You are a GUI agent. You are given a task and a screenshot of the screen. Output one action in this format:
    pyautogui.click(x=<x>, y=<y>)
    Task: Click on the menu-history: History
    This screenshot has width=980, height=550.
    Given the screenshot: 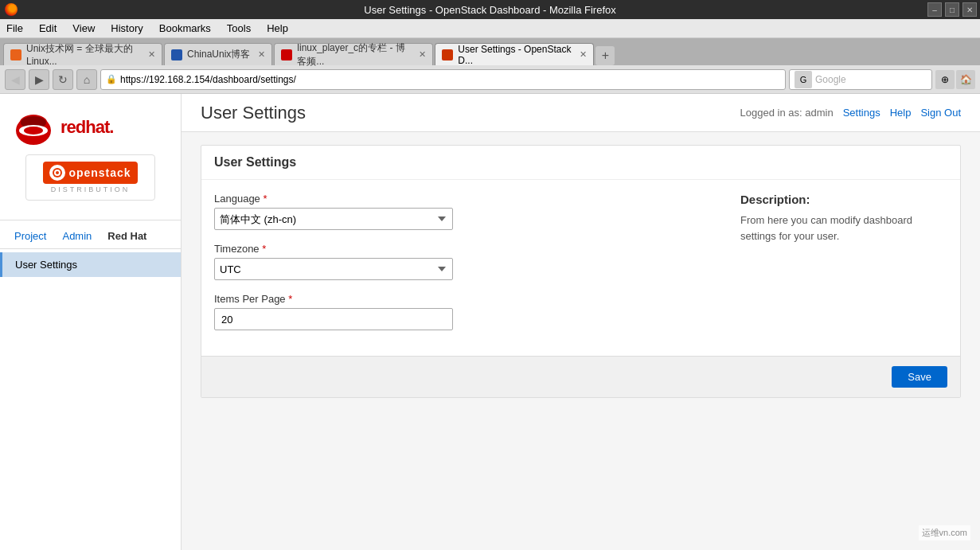 What is the action you would take?
    pyautogui.click(x=127, y=29)
    